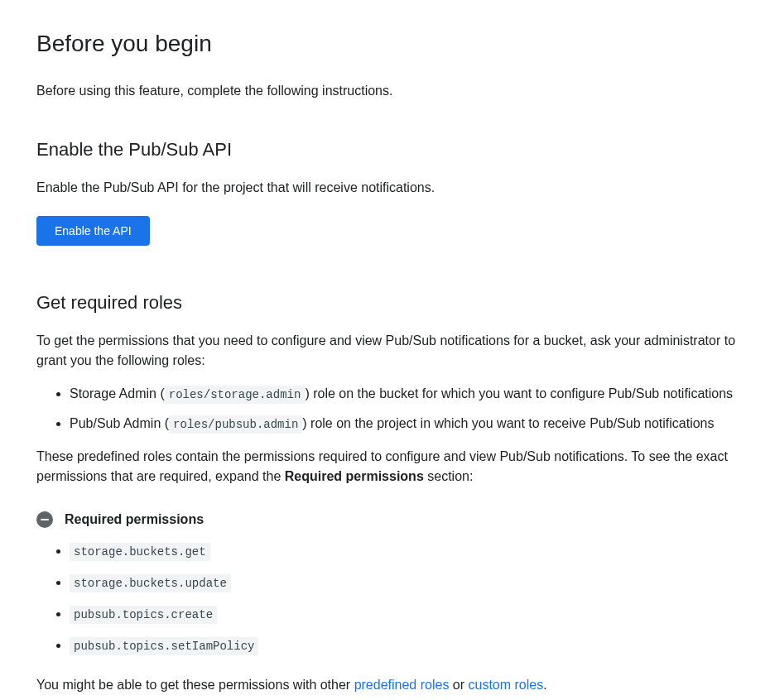 The width and height of the screenshot is (770, 700). What do you see at coordinates (354, 477) in the screenshot?
I see `required-permissions-label: Required permissions` at bounding box center [354, 477].